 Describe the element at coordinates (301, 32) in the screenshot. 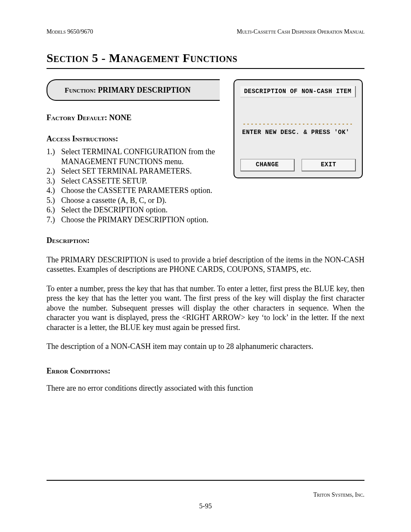

I see `header-right: Multi-Cassette Cash Dispenser Operation …` at that location.